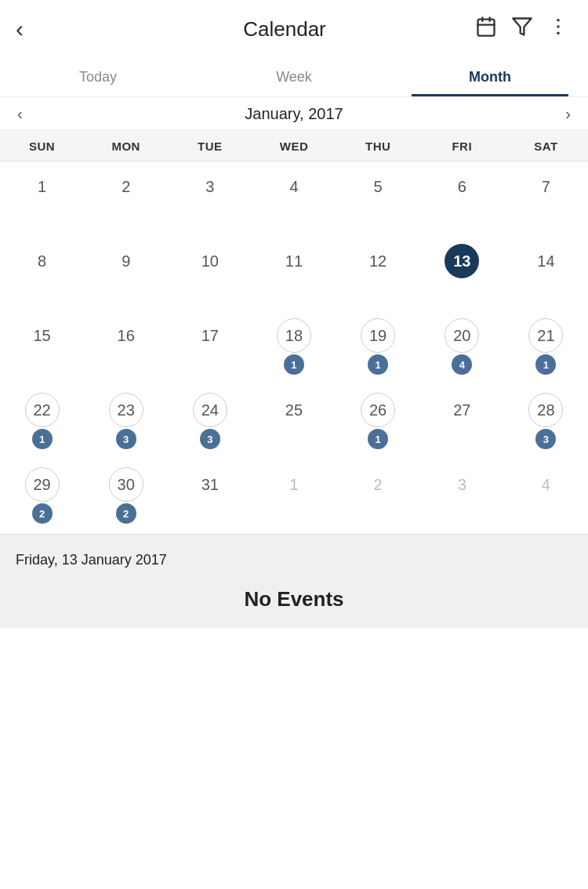 The width and height of the screenshot is (588, 889). I want to click on weekday-wed: WED, so click(293, 146).